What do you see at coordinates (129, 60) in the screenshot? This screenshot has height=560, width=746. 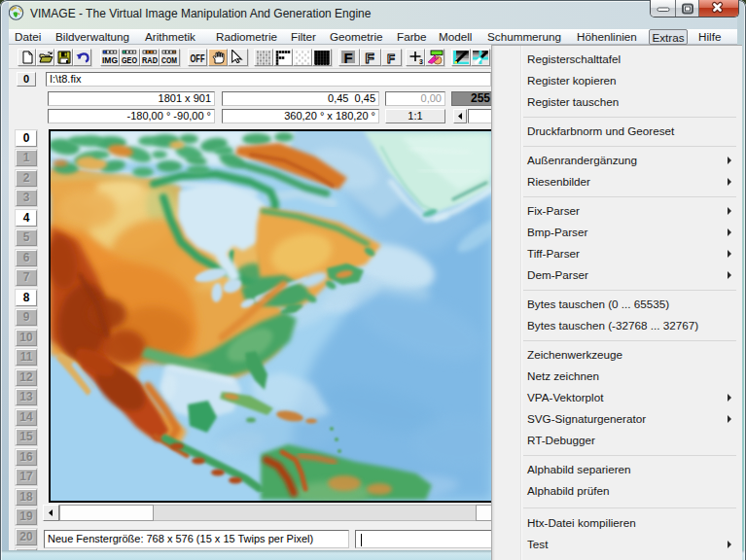 I see `svg-text: GEO` at bounding box center [129, 60].